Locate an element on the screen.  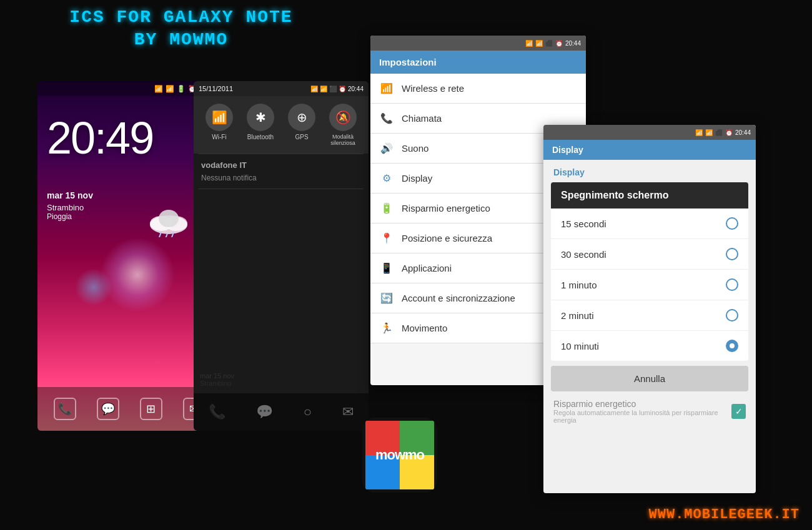
light-orb is located at coordinates (137, 275).